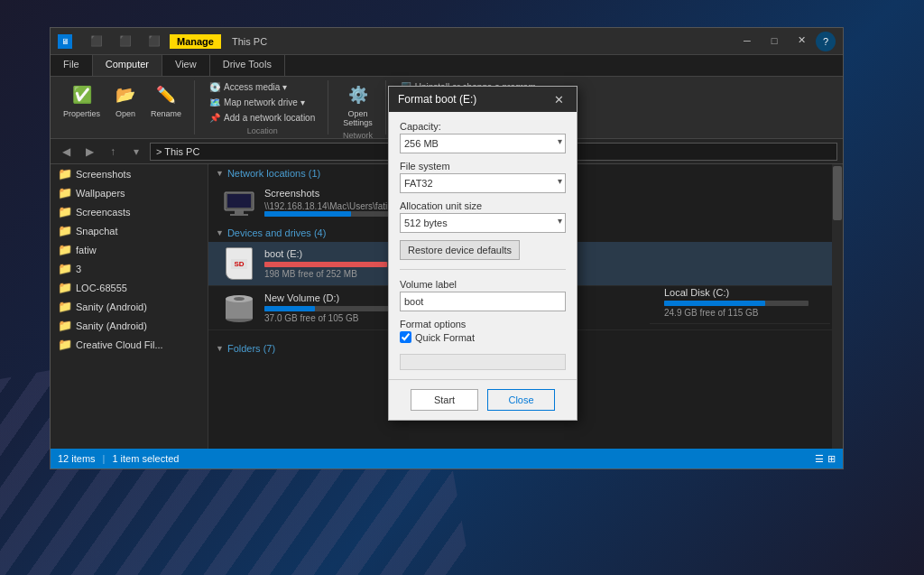 This screenshot has height=575, width=924. I want to click on local-disk-info: Local Disk (C:) 24.9 GB free of 115 GB, so click(740, 302).